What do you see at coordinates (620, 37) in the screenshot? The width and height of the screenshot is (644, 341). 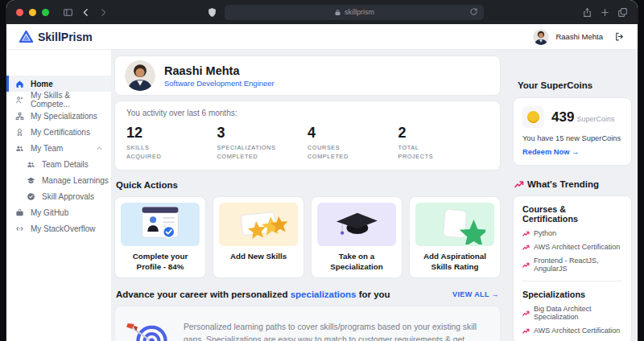 I see `logout-icon` at bounding box center [620, 37].